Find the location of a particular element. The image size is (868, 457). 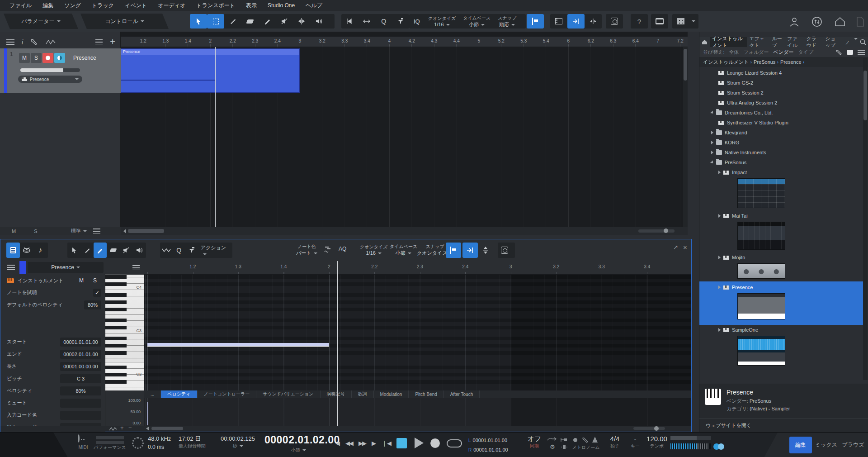

track-volume-slider is located at coordinates (50, 70).